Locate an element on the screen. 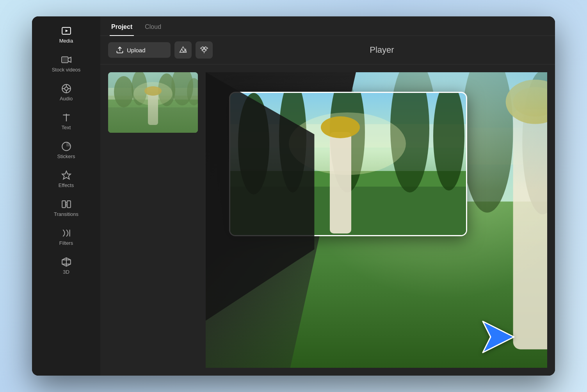 Image resolution: width=587 pixels, height=392 pixels. tab-project: Project is located at coordinates (122, 26).